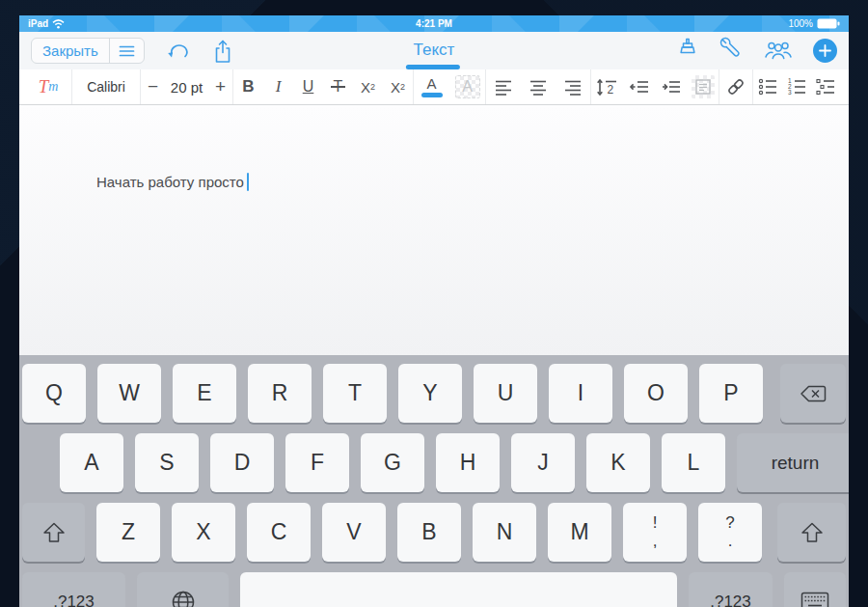 The height and width of the screenshot is (607, 868). What do you see at coordinates (92, 463) in the screenshot?
I see `key-a: A` at bounding box center [92, 463].